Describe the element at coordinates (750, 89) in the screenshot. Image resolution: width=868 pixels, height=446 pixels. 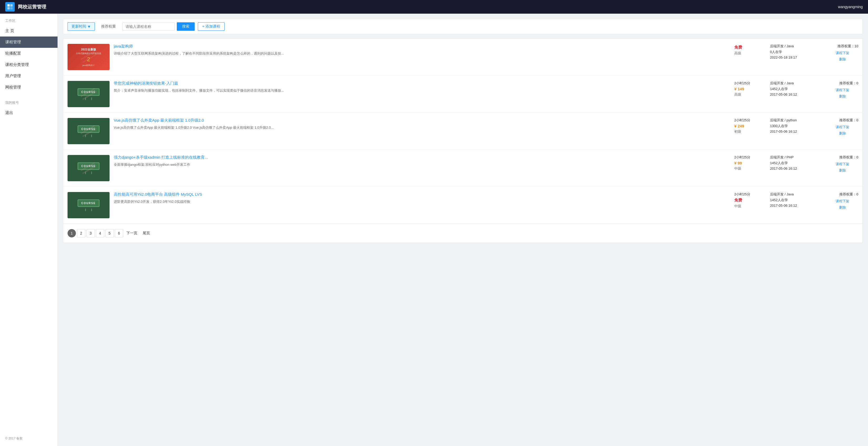
I see `course-price: ¥ 149` at that location.